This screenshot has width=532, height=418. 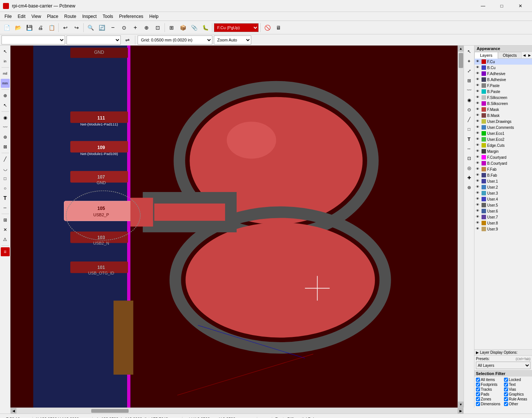 What do you see at coordinates (102, 28) in the screenshot?
I see `refresh-btn: 🔄` at bounding box center [102, 28].